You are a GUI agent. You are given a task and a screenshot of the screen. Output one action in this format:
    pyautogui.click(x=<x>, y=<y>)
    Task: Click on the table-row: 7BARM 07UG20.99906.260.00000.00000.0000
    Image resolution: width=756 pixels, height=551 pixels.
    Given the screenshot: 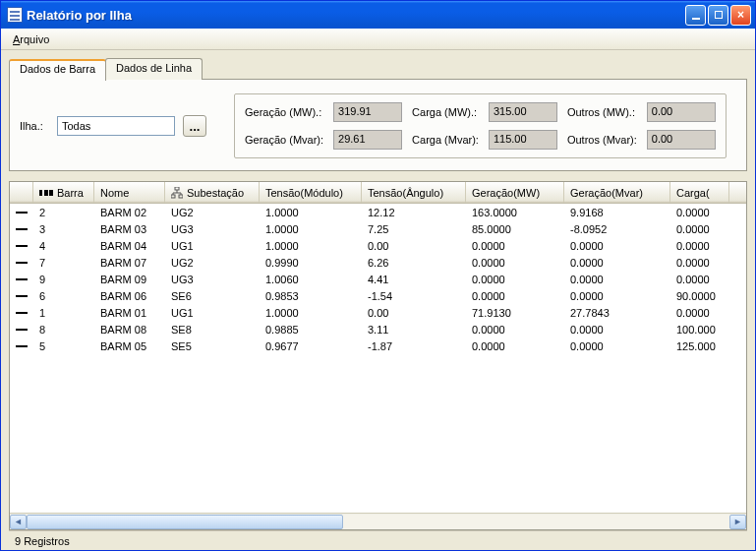 What is the action you would take?
    pyautogui.click(x=378, y=262)
    